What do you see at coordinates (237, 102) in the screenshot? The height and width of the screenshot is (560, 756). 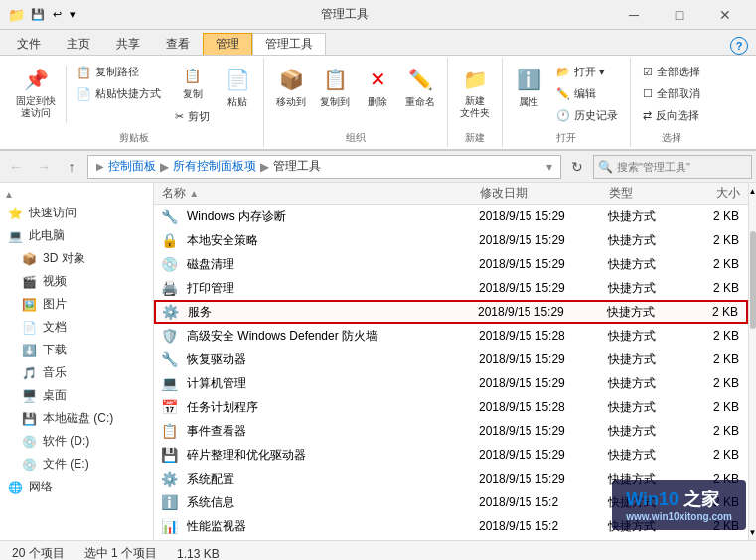 I see `paste-label: 粘贴` at bounding box center [237, 102].